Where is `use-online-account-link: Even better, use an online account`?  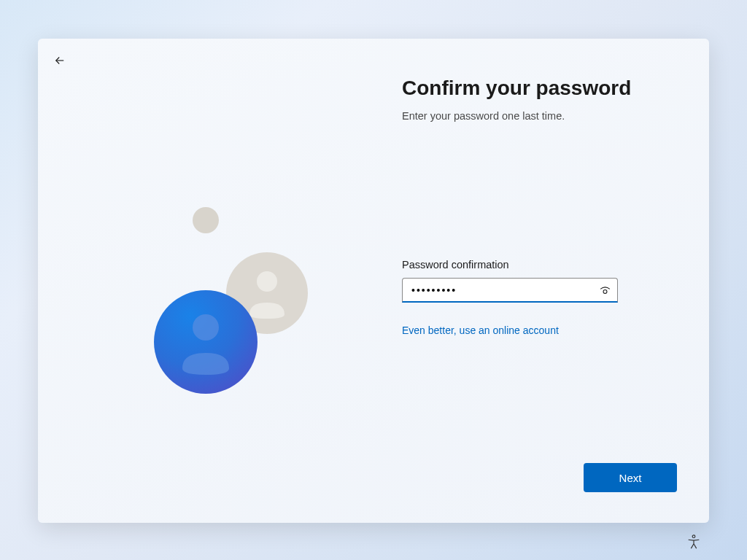 use-online-account-link: Even better, use an online account is located at coordinates (480, 330).